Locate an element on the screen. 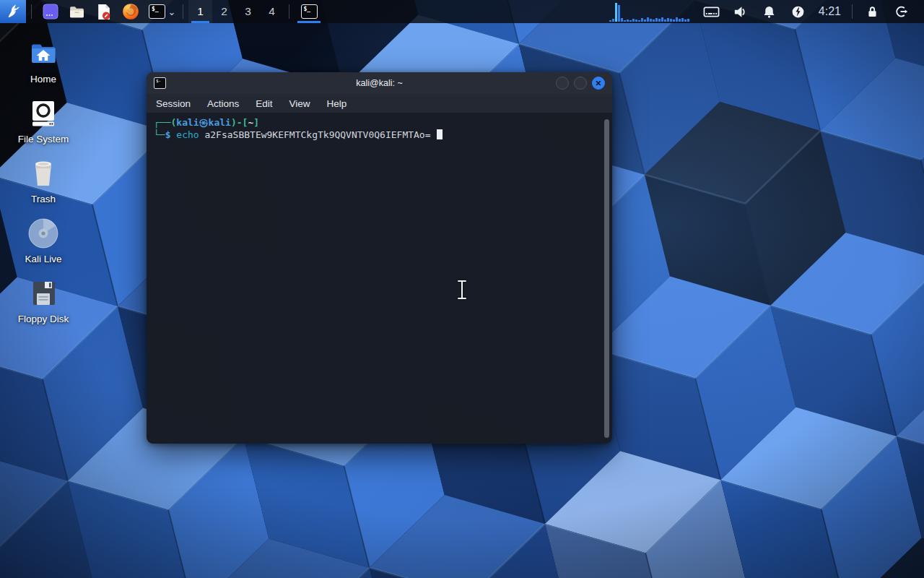 This screenshot has height=578, width=924. launcher-text-editor is located at coordinates (104, 12).